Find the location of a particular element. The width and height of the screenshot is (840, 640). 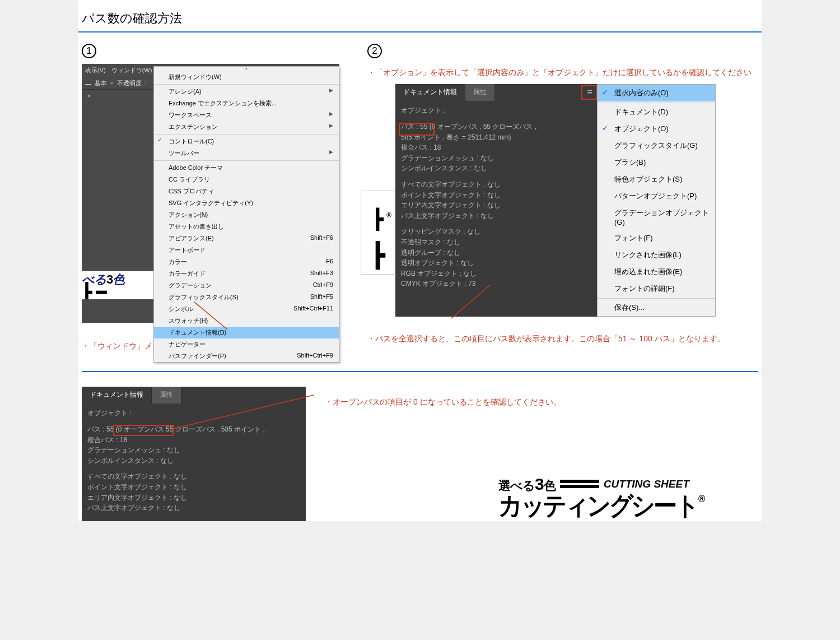

menubar-view: 表示(V) is located at coordinates (95, 71).